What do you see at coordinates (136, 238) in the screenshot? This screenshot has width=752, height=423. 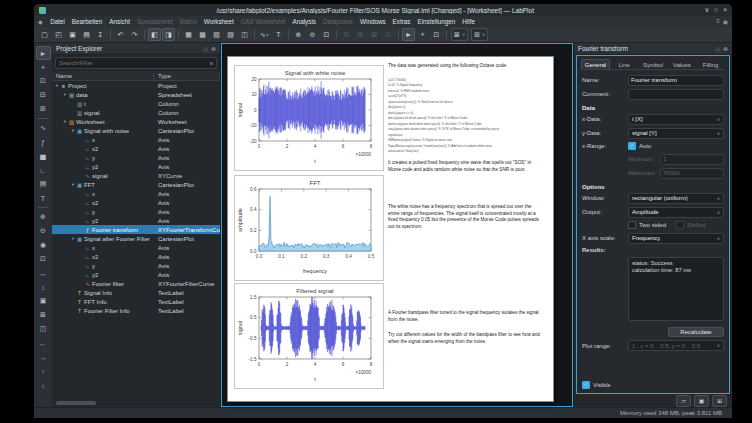 I see `tree-row-signal-after-fourier-filter: ▾▣Signal after Fourier FilterCartesianPl…` at bounding box center [136, 238].